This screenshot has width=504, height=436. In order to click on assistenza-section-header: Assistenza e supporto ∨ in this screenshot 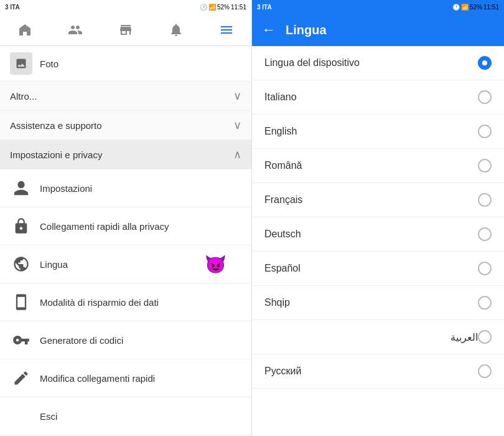, I will do `click(126, 126)`.